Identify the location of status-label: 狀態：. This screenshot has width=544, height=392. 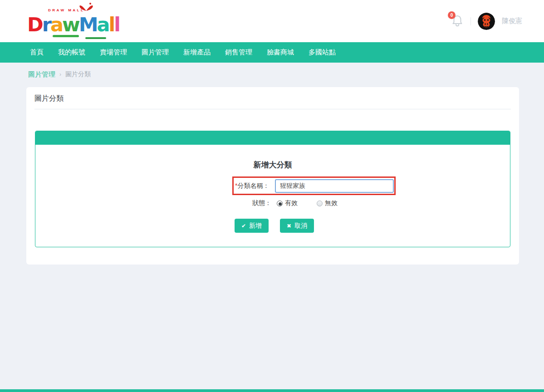
(252, 203).